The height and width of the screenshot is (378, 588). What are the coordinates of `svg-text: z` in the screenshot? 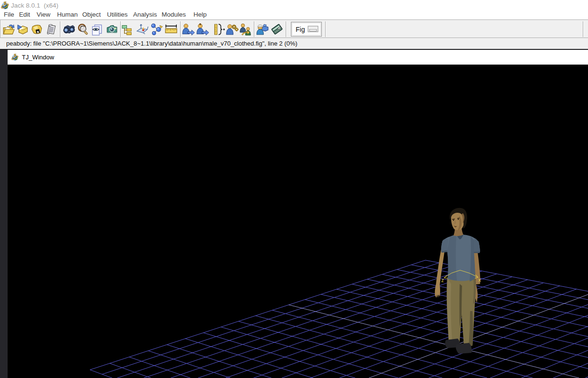 It's located at (443, 281).